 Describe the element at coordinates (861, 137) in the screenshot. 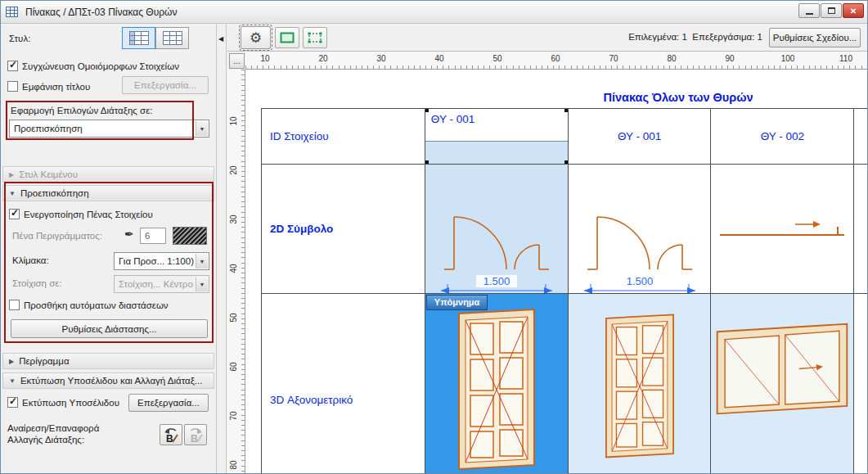

I see `id-cell-empty` at that location.